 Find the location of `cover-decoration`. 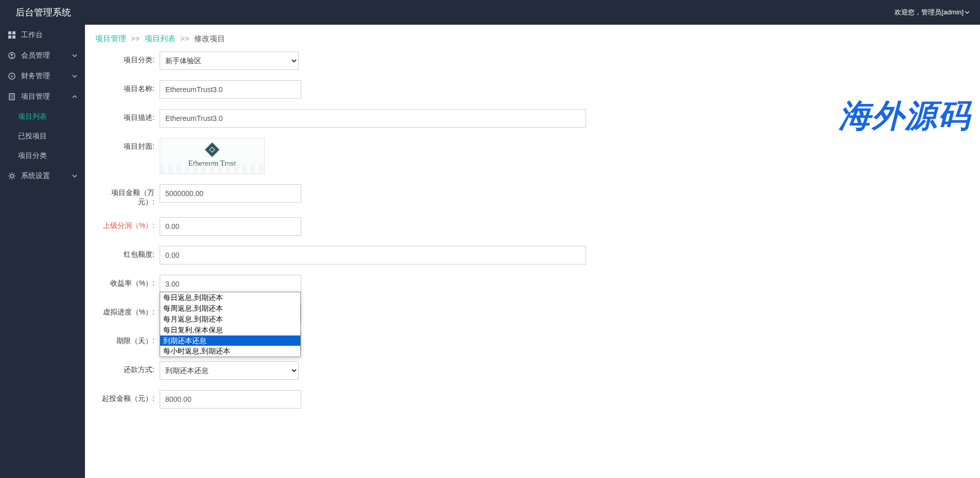

cover-decoration is located at coordinates (212, 169).